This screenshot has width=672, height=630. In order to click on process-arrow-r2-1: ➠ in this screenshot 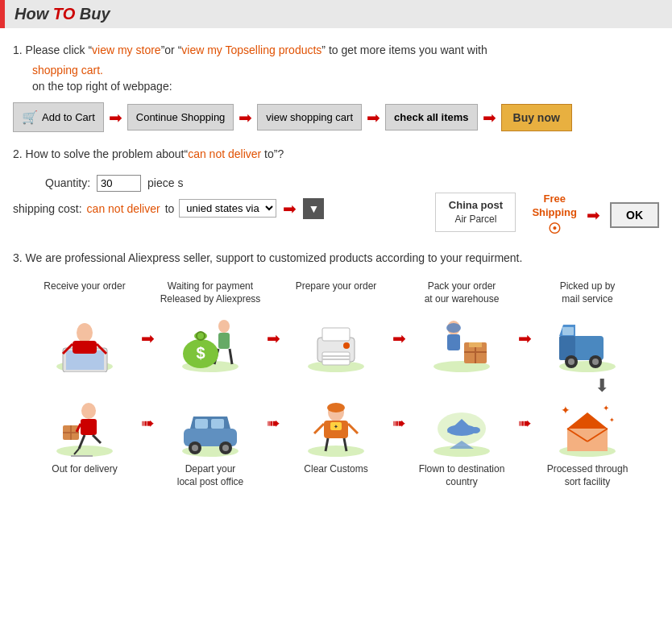, I will do `click(525, 423)`.